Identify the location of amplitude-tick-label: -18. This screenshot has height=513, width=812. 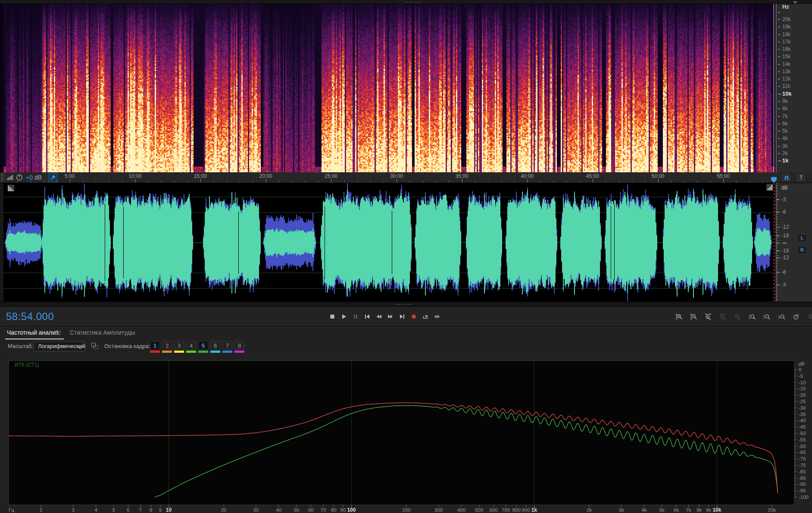
(785, 251).